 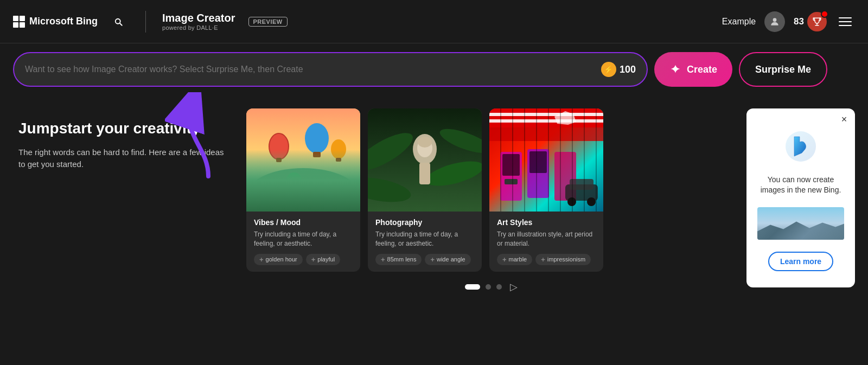 I want to click on boost-counter-search: ⚡ 100, so click(x=618, y=69).